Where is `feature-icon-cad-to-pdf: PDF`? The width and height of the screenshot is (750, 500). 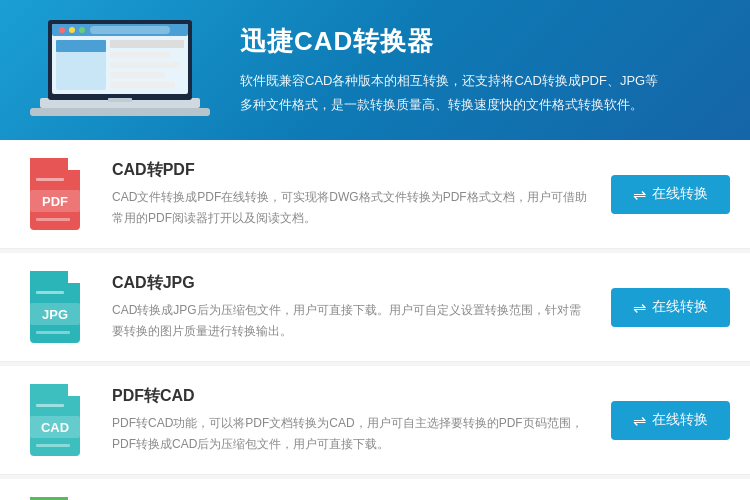
feature-icon-cad-to-pdf: PDF is located at coordinates (56, 194).